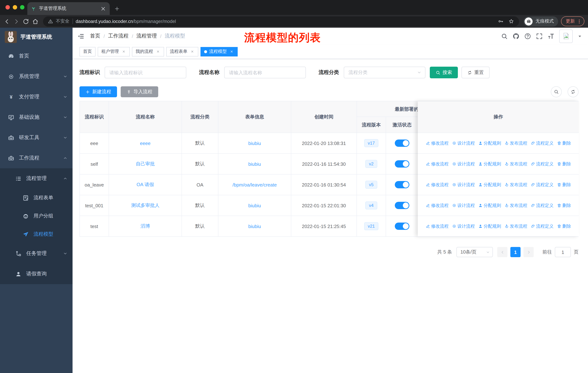 The image size is (588, 373). Describe the element at coordinates (515, 252) in the screenshot. I see `page-1-button: 1` at that location.